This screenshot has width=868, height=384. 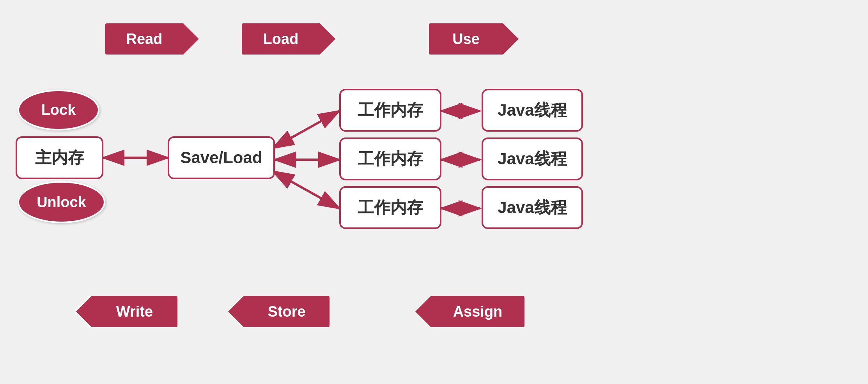 I want to click on java-thread-1-label: Java线程, so click(x=532, y=110).